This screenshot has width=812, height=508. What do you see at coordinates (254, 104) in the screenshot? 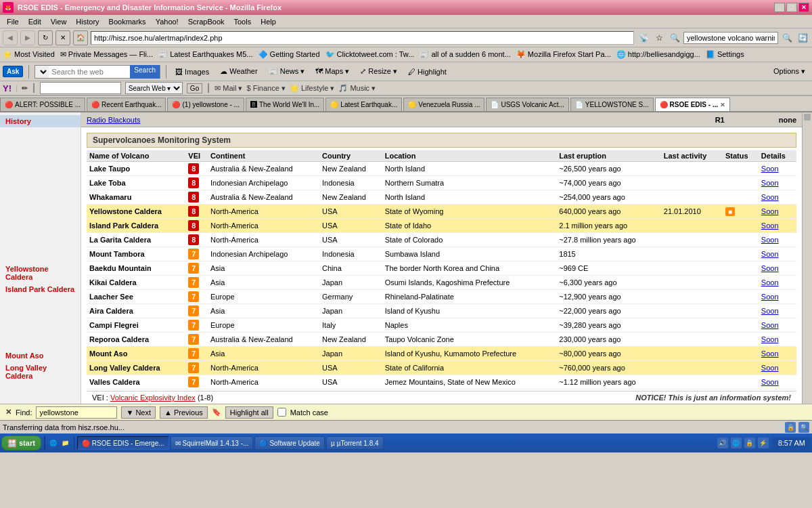
I see `tab-icon-world: 🅱` at bounding box center [254, 104].